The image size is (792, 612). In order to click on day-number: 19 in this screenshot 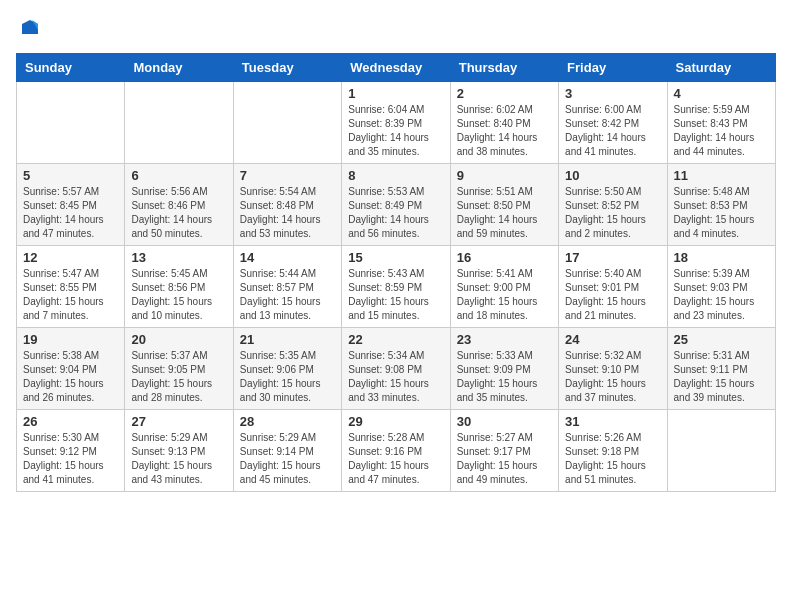, I will do `click(70, 340)`.